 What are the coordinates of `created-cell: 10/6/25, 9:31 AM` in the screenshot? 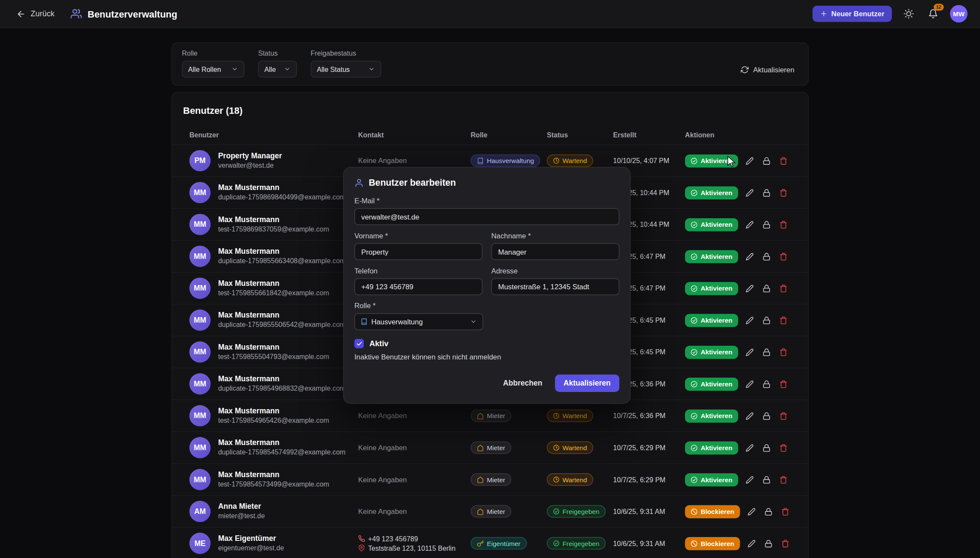 It's located at (649, 511).